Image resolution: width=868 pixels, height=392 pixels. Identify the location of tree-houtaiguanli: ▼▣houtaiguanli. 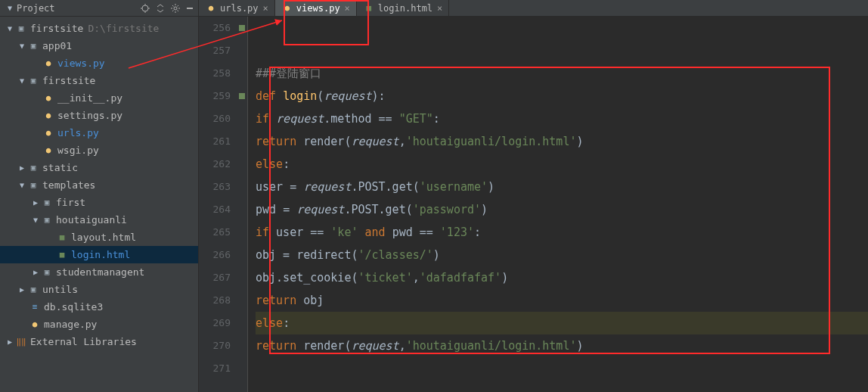
(99, 219).